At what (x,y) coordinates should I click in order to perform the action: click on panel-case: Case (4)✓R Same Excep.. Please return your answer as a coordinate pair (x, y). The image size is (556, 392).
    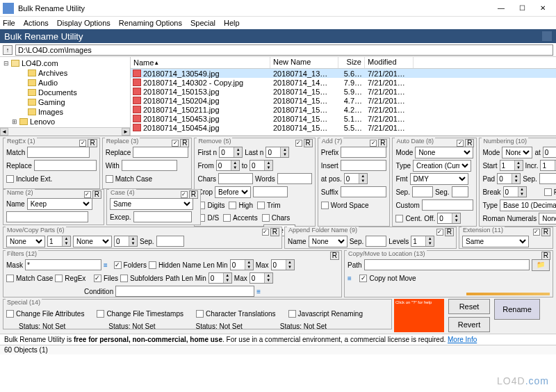
    Looking at the image, I should click on (154, 207).